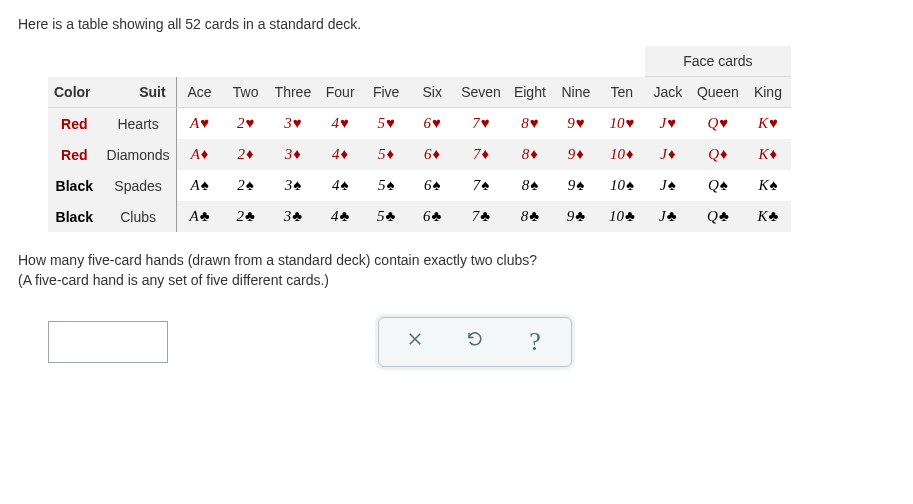 The height and width of the screenshot is (504, 913). What do you see at coordinates (475, 342) in the screenshot?
I see `action-button-group: ?` at bounding box center [475, 342].